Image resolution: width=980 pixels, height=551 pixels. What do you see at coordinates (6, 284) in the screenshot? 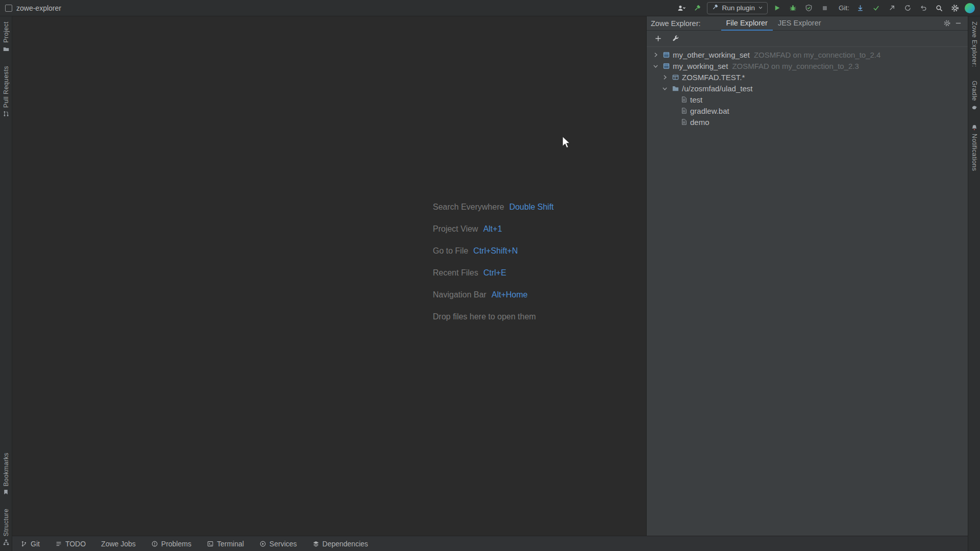
I see `left-tool-stripe: Project Pull Requests Bookmarks` at bounding box center [6, 284].